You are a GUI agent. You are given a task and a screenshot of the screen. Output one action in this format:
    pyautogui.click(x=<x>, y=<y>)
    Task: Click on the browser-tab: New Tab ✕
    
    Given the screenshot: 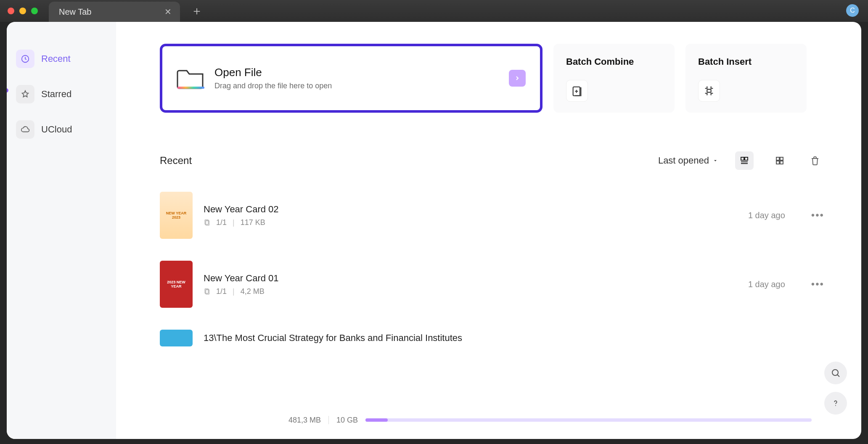 What is the action you would take?
    pyautogui.click(x=114, y=12)
    